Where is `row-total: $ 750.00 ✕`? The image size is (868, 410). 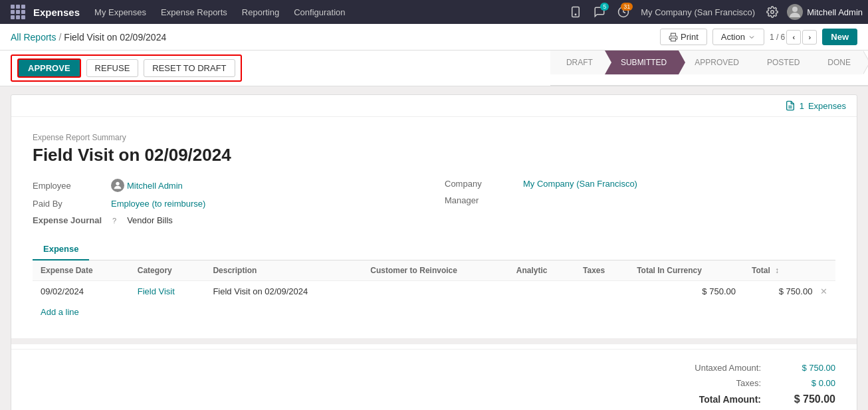 row-total: $ 750.00 ✕ is located at coordinates (790, 292).